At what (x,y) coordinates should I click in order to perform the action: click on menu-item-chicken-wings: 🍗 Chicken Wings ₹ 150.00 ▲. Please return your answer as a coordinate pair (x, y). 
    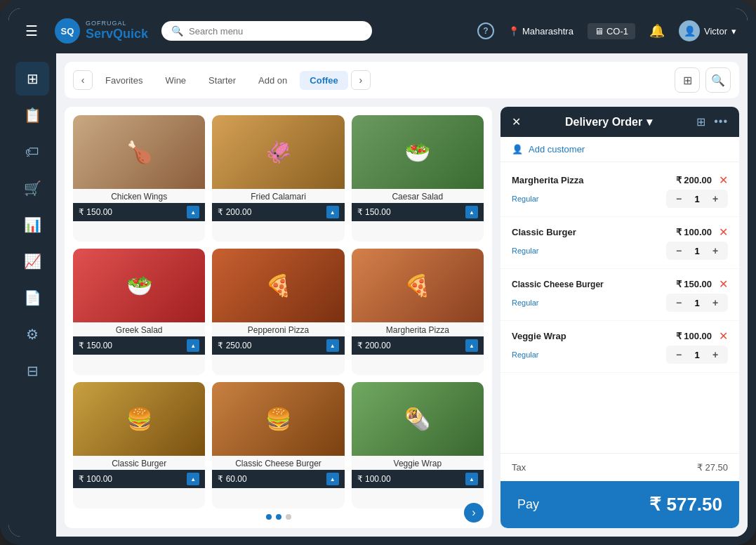
    Looking at the image, I should click on (139, 178).